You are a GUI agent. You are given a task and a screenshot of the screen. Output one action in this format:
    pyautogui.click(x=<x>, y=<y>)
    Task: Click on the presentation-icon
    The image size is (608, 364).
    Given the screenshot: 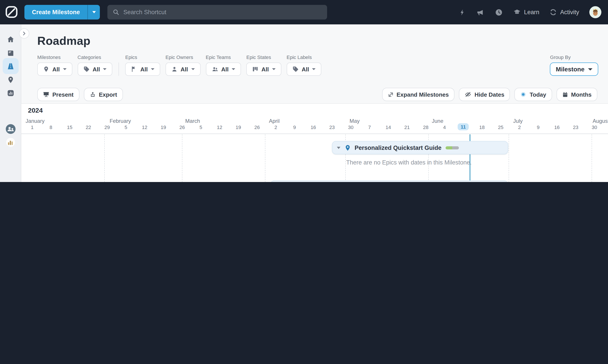 What is the action you would take?
    pyautogui.click(x=46, y=94)
    